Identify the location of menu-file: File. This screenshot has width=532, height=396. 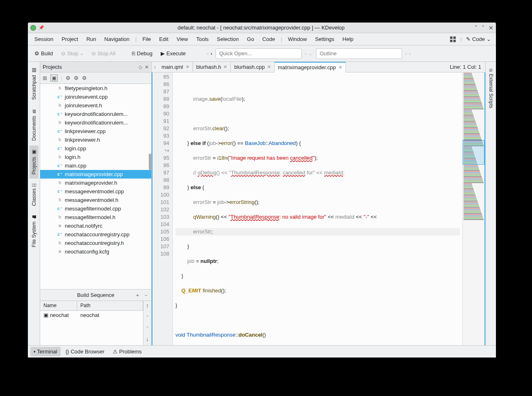
(147, 39).